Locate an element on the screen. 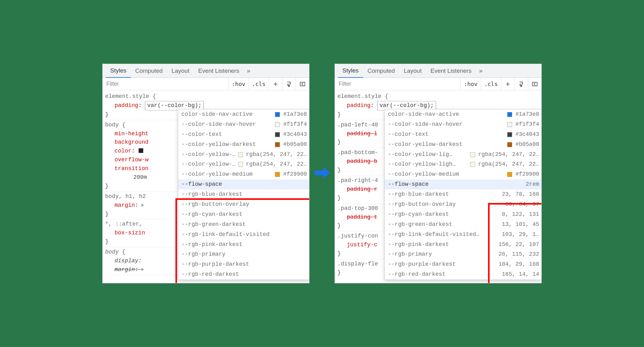 Image resolution: width=644 pixels, height=347 pixels. autocomplete-item: --rgb-blue-darkest is located at coordinates (244, 195).